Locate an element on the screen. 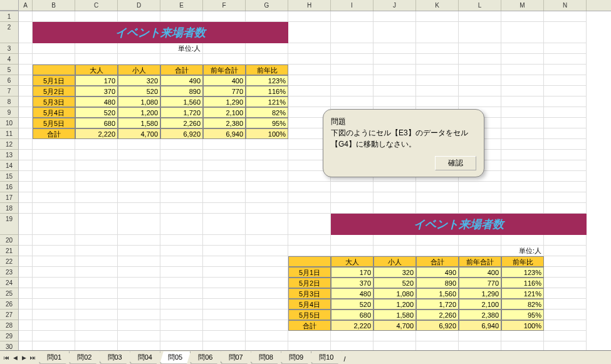  row-header: 9 is located at coordinates (9, 113).